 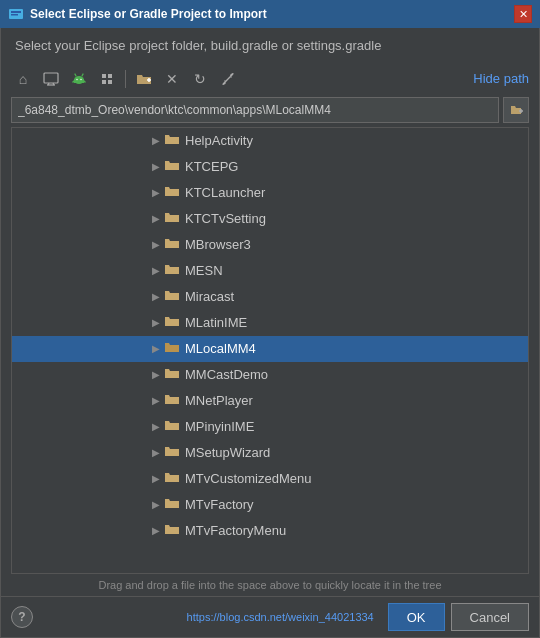 I want to click on toolbar: ⌂, so click(x=270, y=79).